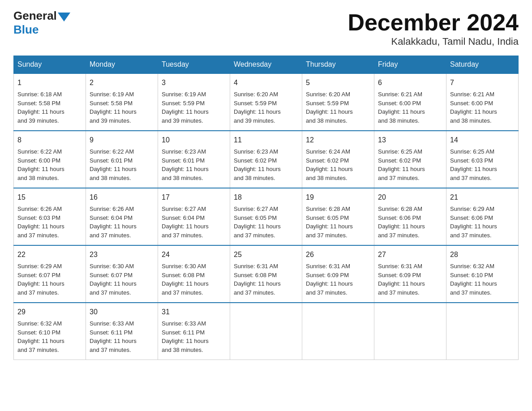 The image size is (532, 411). What do you see at coordinates (330, 165) in the screenshot?
I see `day-info: Sunrise: 6:24 AMSunset: 6:02 PMDaylight:…` at bounding box center [330, 165].